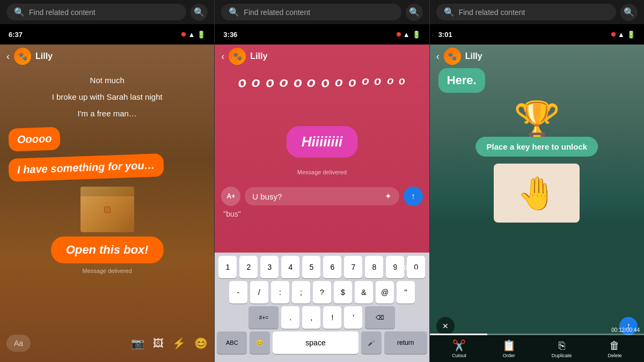 This screenshot has height=362, width=644. I want to click on key-apostrophe: ', so click(353, 317).